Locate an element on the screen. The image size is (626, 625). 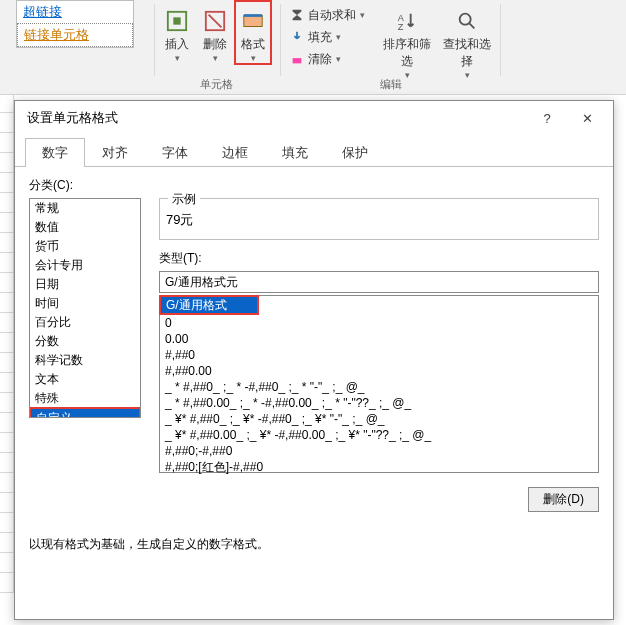
tab-alignment: 对齐 is located at coordinates (115, 152).